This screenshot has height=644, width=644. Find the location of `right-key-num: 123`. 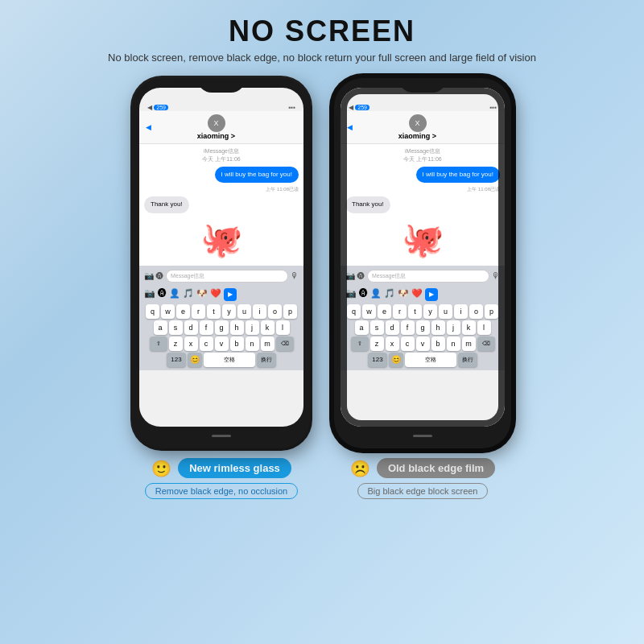

right-key-num: 123 is located at coordinates (378, 360).